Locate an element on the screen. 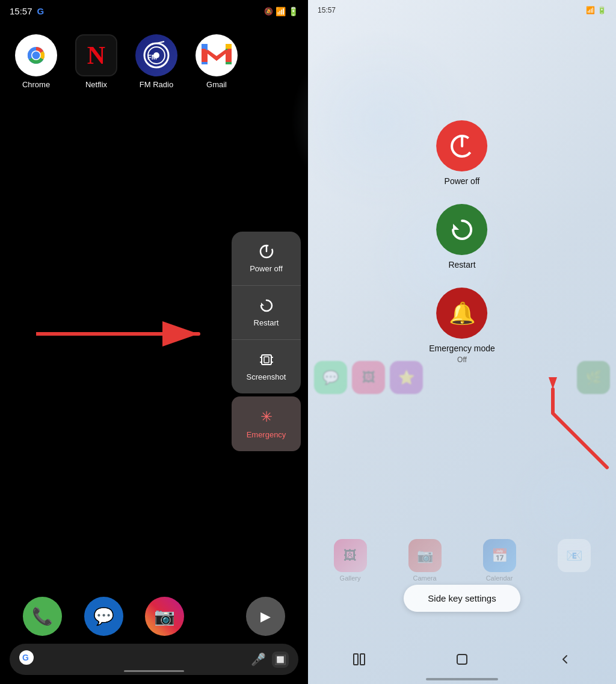 The image size is (616, 684). restart-label: Restart is located at coordinates (266, 322).